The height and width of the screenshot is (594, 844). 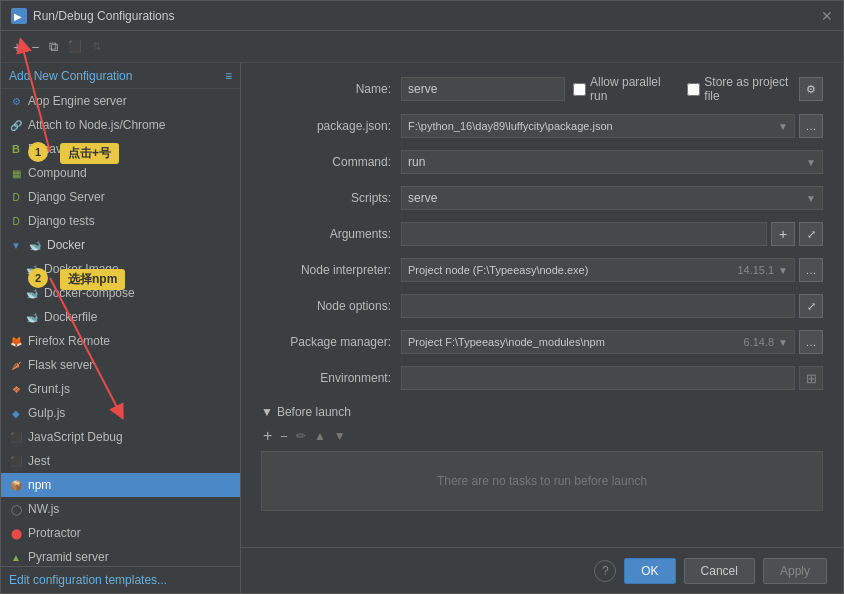 What do you see at coordinates (120, 580) in the screenshot?
I see `left-bottom: Edit configuration templates...` at bounding box center [120, 580].